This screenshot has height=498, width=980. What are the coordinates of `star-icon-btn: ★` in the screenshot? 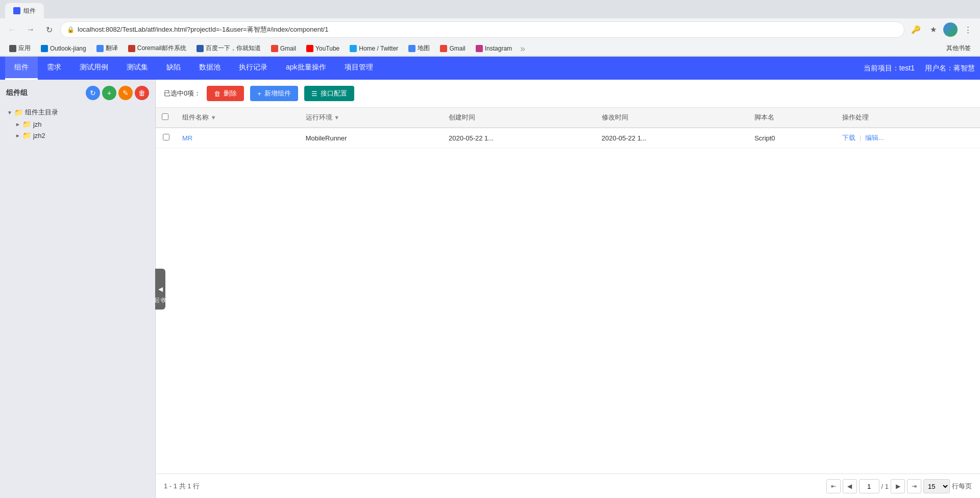 It's located at (933, 30).